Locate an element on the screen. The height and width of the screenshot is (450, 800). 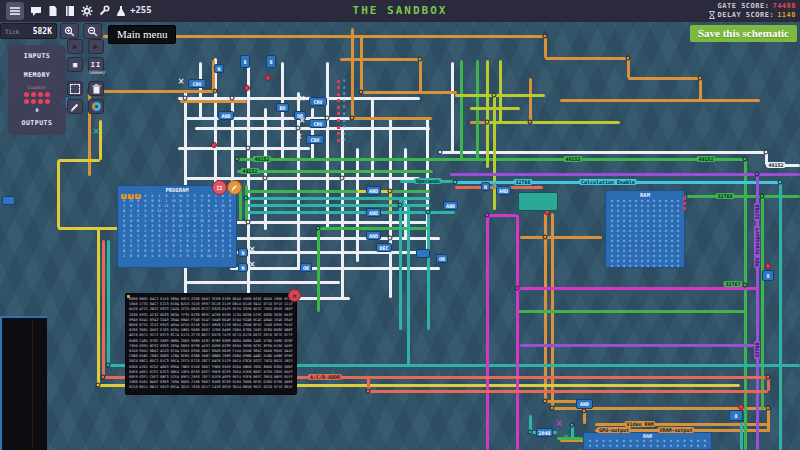
zoom-in-button is located at coordinates (70, 31).